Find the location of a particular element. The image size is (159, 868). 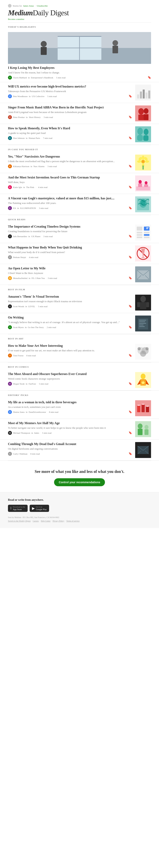

highlight-2-bookmark: 🔖 is located at coordinates (130, 117).